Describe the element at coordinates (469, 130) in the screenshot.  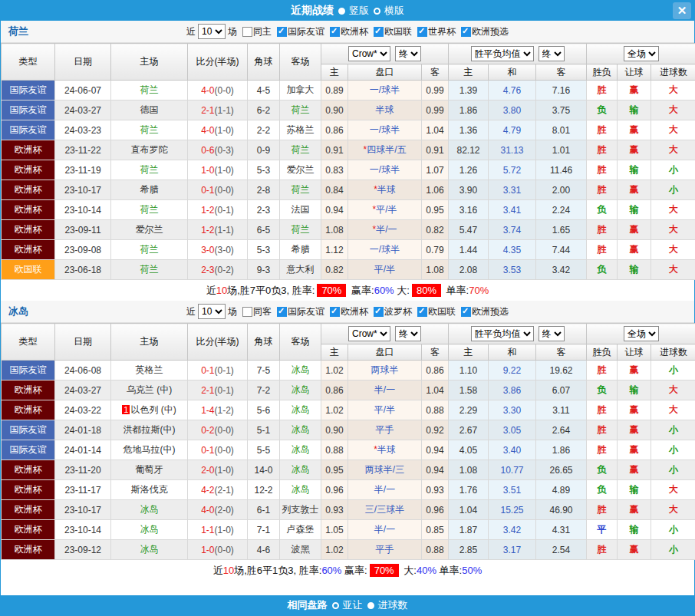
I see `avg-home-odds-cell: 1.36` at that location.